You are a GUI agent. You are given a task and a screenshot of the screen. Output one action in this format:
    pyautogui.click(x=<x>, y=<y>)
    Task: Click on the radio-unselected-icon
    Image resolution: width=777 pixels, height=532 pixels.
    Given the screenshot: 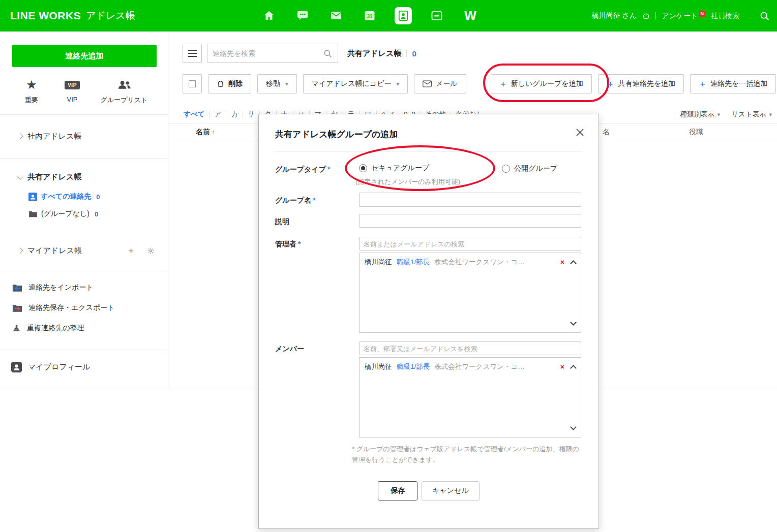 What is the action you would take?
    pyautogui.click(x=506, y=169)
    